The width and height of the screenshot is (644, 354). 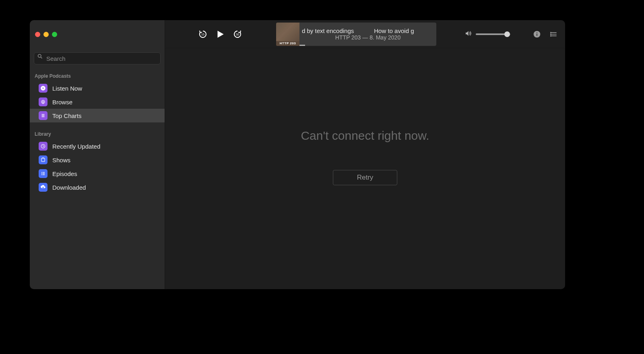 What do you see at coordinates (97, 102) in the screenshot?
I see `sidebar-item-browse: Browse` at bounding box center [97, 102].